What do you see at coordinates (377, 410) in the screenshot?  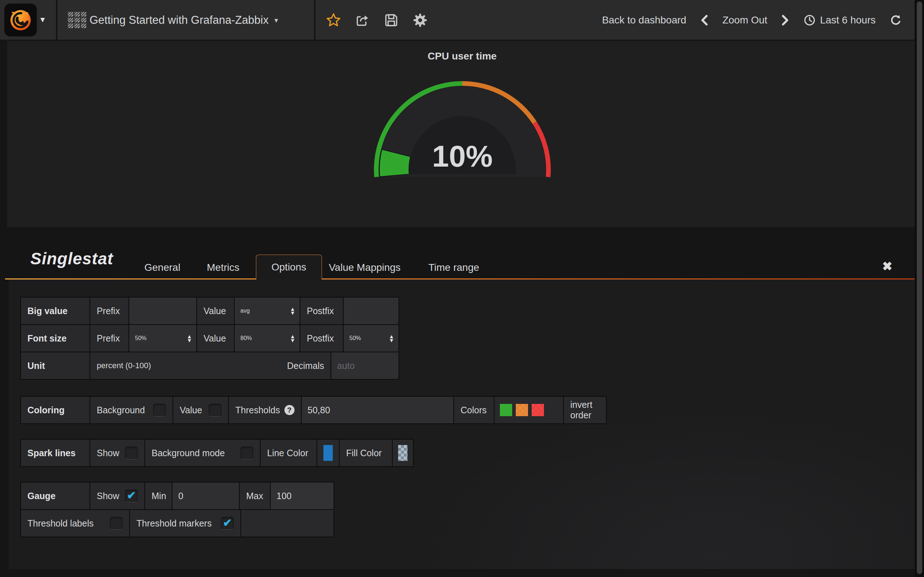 I see `thresholds-input-cell` at bounding box center [377, 410].